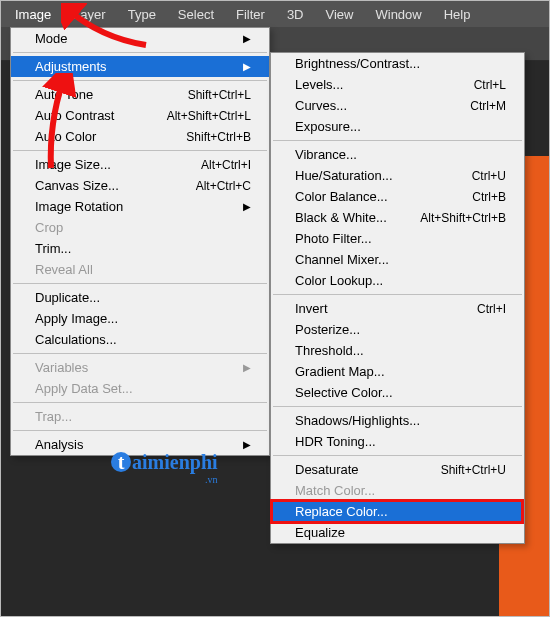 This screenshot has width=550, height=617. Describe the element at coordinates (143, 340) in the screenshot. I see `menu-item-label: Calculations...` at that location.